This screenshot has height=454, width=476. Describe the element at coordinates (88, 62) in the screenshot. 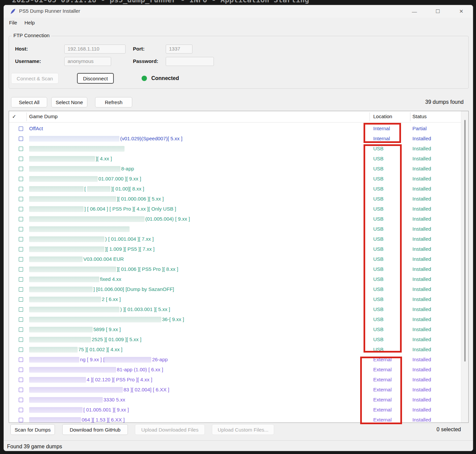

I see `username-input: anonymous` at that location.